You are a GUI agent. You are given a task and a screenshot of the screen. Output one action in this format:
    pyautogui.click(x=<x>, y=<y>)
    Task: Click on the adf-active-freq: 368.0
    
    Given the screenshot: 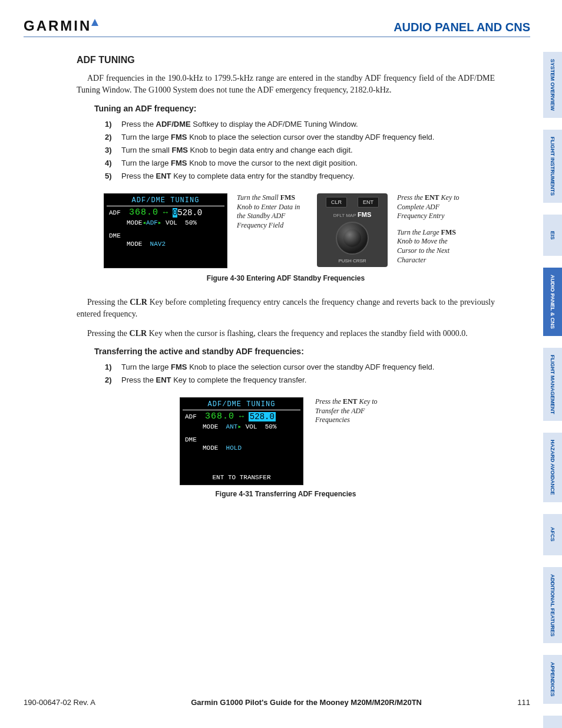 What is the action you would take?
    pyautogui.click(x=144, y=212)
    